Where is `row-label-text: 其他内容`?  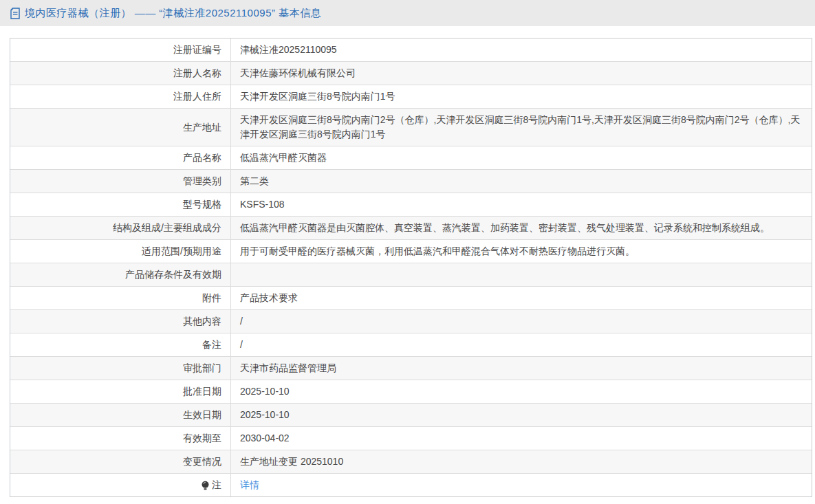
row-label-text: 其他内容 is located at coordinates (202, 322).